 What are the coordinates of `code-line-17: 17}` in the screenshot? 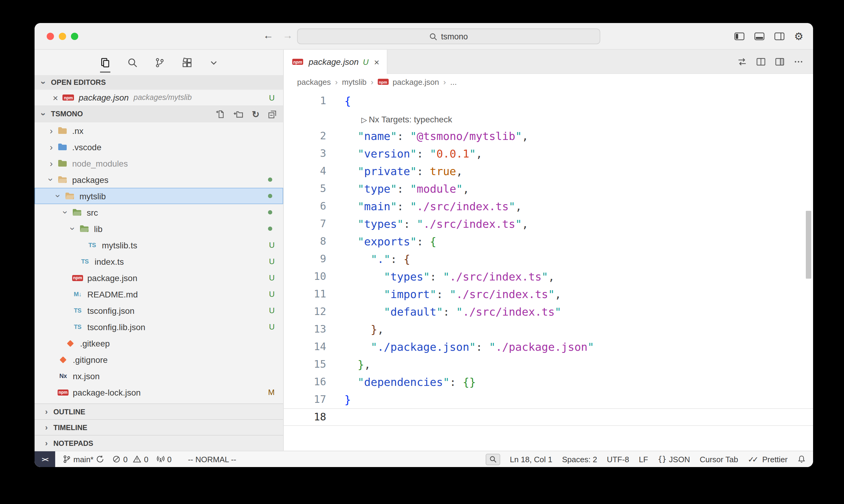 It's located at (549, 399).